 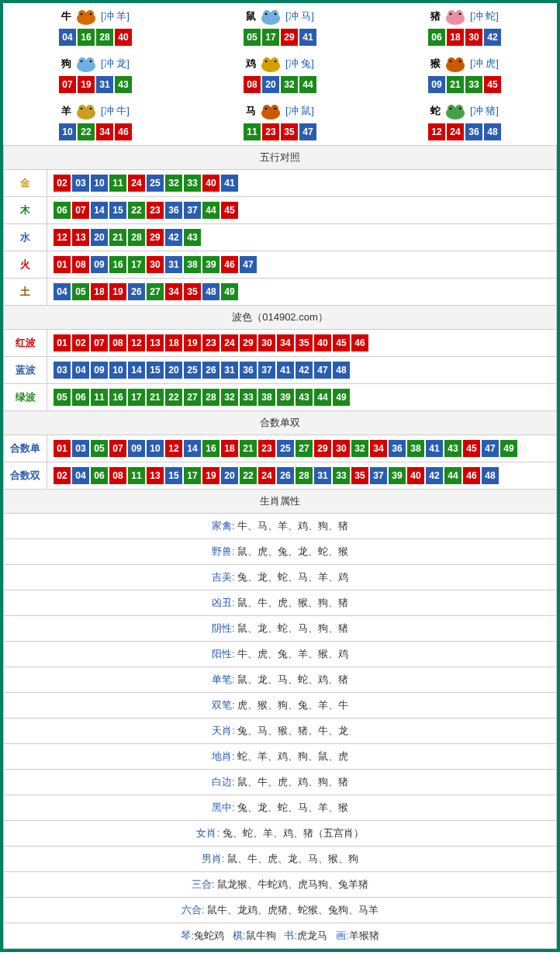 What do you see at coordinates (223, 782) in the screenshot?
I see `attr-label: 白边:` at bounding box center [223, 782].